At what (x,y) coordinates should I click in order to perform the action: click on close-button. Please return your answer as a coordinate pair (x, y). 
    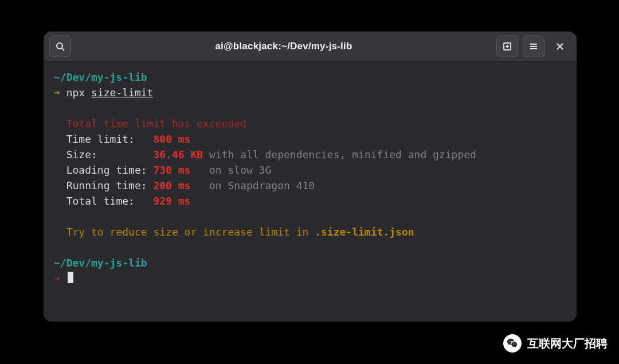
    Looking at the image, I should click on (560, 46).